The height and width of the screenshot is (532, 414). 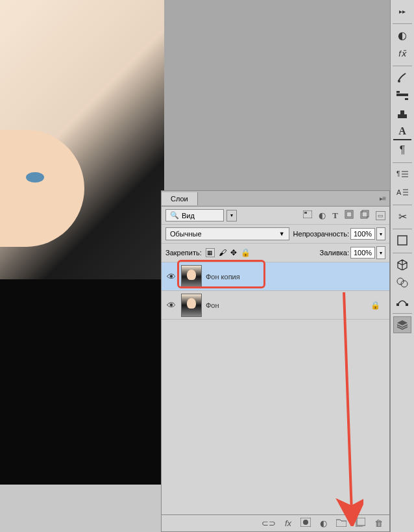 What do you see at coordinates (363, 253) in the screenshot?
I see `fill-input: 100%` at bounding box center [363, 253].